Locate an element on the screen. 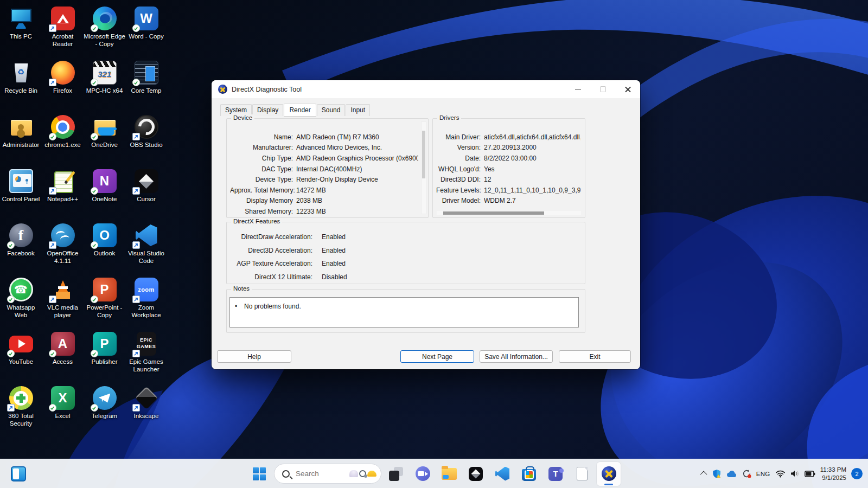 The image size is (868, 488). desktop-icon-mpc-hc: MPC-HC x64 is located at coordinates (104, 84).